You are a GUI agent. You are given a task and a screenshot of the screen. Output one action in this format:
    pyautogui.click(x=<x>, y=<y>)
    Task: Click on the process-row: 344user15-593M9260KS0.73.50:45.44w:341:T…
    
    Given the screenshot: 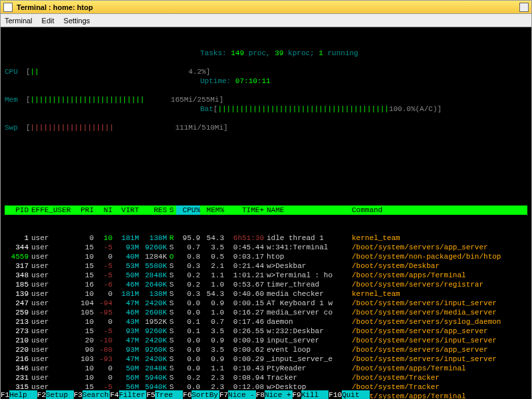 What is the action you would take?
    pyautogui.click(x=266, y=247)
    